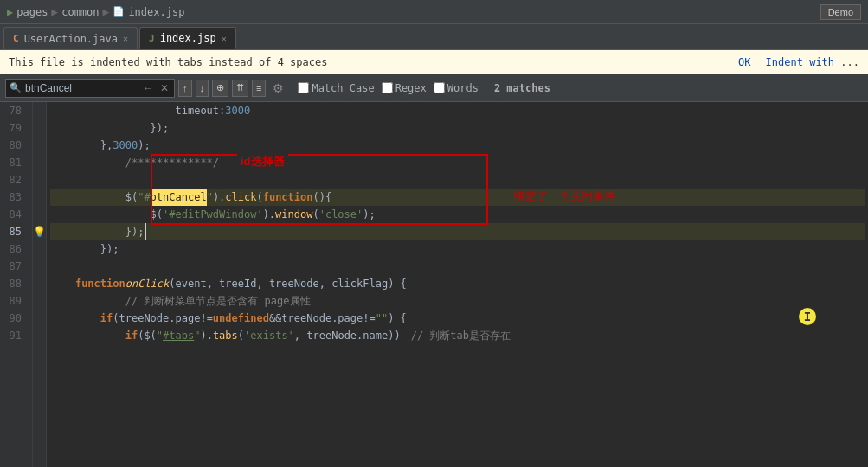 The image size is (868, 467). Describe the element at coordinates (16, 163) in the screenshot. I see `line-num-81: 81` at that location.